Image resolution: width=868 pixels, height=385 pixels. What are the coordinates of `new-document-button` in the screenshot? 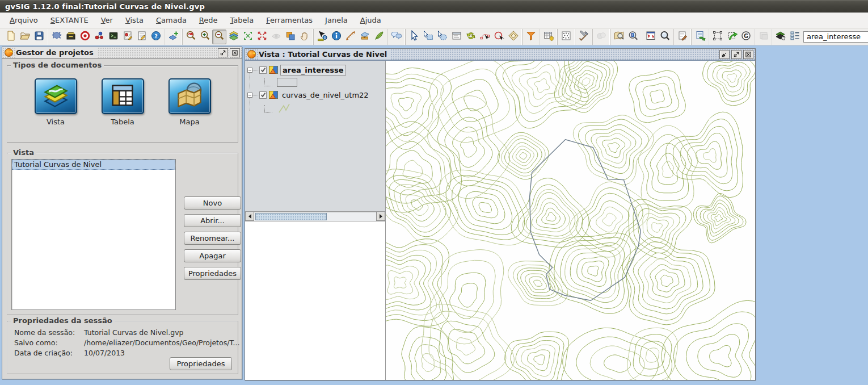 It's located at (10, 37).